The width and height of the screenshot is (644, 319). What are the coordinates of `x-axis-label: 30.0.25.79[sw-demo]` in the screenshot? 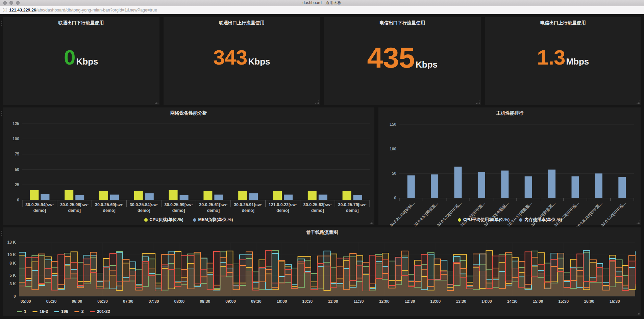 It's located at (352, 207).